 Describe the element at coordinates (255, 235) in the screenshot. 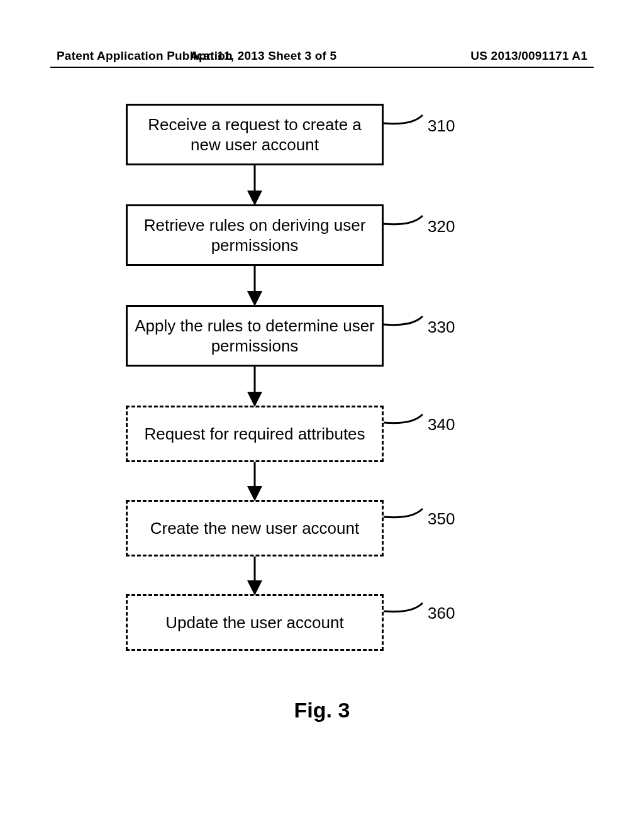

I see `flow-step-text: Retrieve rules on deriving user permissi…` at that location.